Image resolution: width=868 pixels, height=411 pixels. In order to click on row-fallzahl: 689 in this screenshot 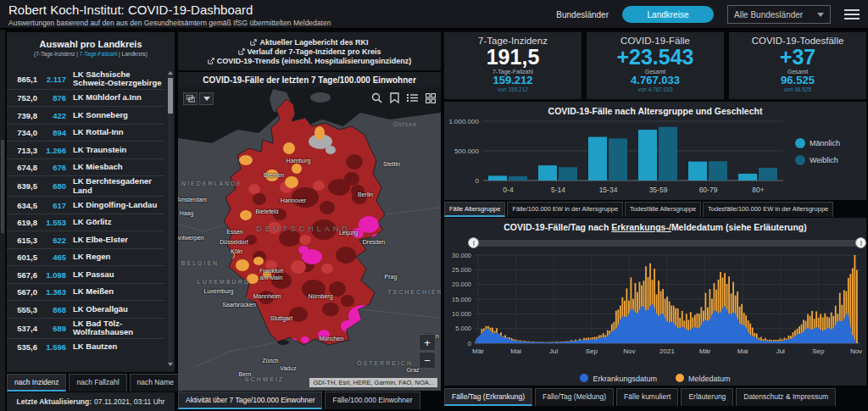, I will do `click(52, 329)`.